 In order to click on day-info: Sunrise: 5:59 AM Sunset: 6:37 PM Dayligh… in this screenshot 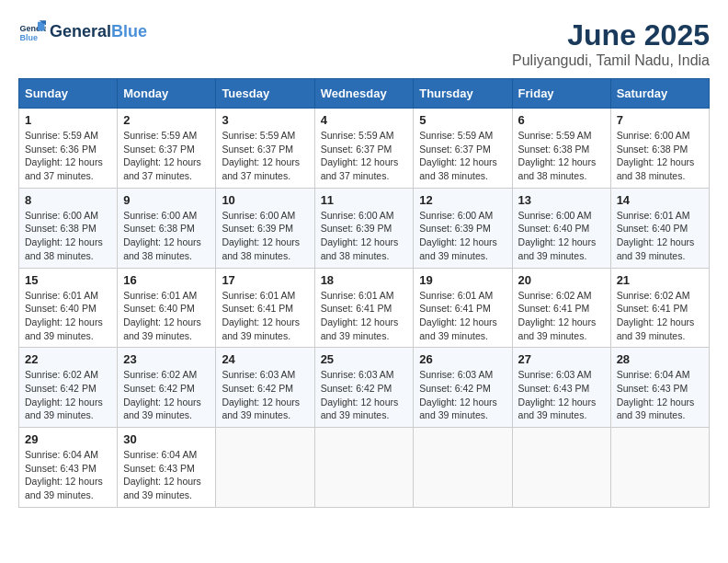, I will do `click(166, 156)`.